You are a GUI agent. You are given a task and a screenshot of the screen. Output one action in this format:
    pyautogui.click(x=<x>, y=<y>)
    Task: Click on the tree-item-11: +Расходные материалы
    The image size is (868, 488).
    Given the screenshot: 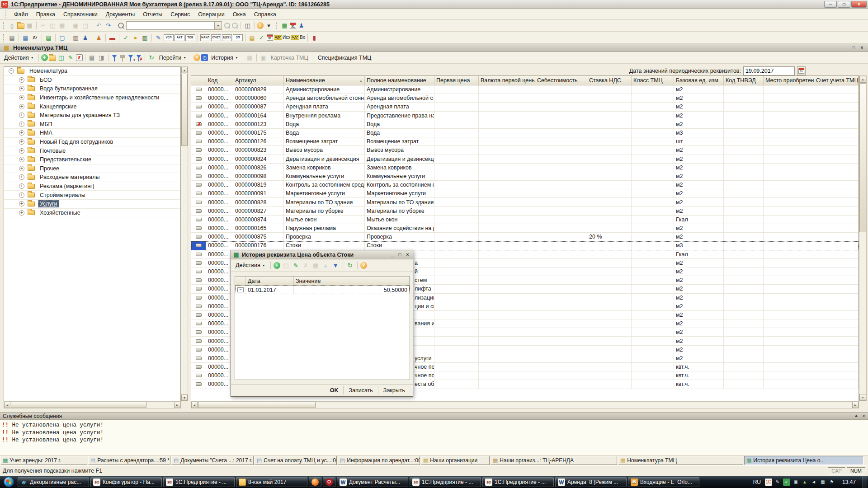 What is the action you would take?
    pyautogui.click(x=92, y=178)
    